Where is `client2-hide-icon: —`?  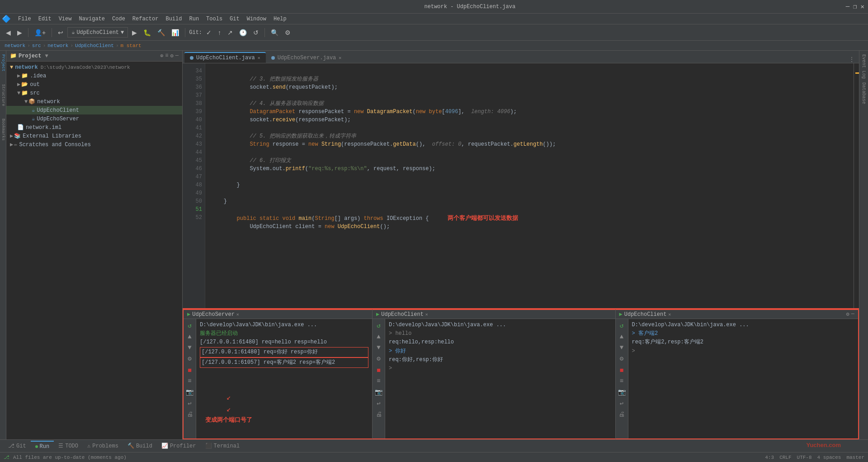
client2-hide-icon: — is located at coordinates (853, 314).